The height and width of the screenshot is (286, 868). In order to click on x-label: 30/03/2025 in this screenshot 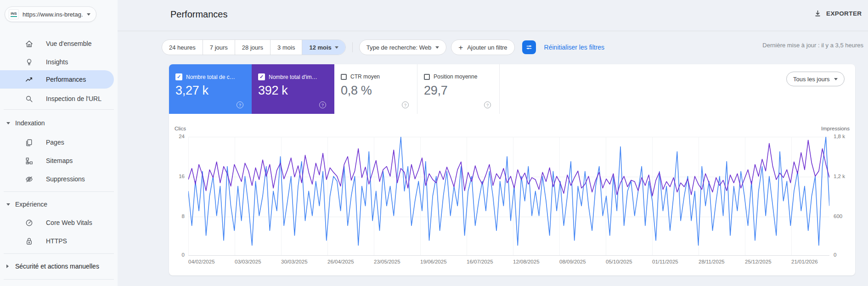, I will do `click(294, 262)`.